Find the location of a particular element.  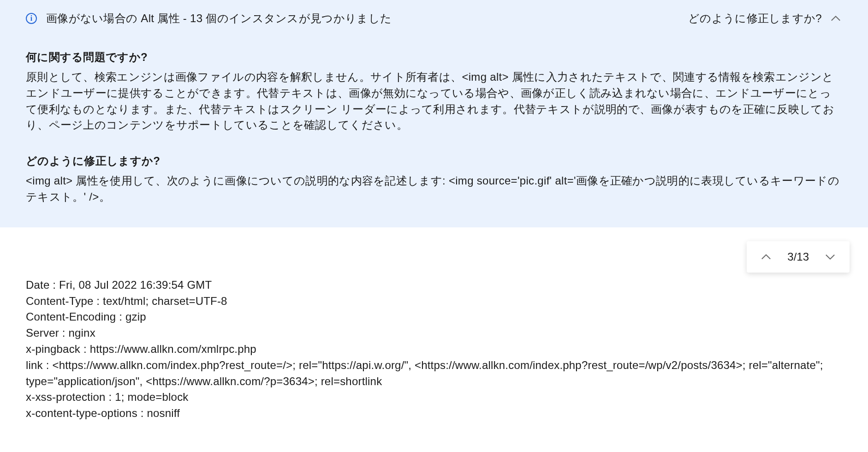

header-x-content-type-options: x-content-type-options : nosniff is located at coordinates (434, 413).